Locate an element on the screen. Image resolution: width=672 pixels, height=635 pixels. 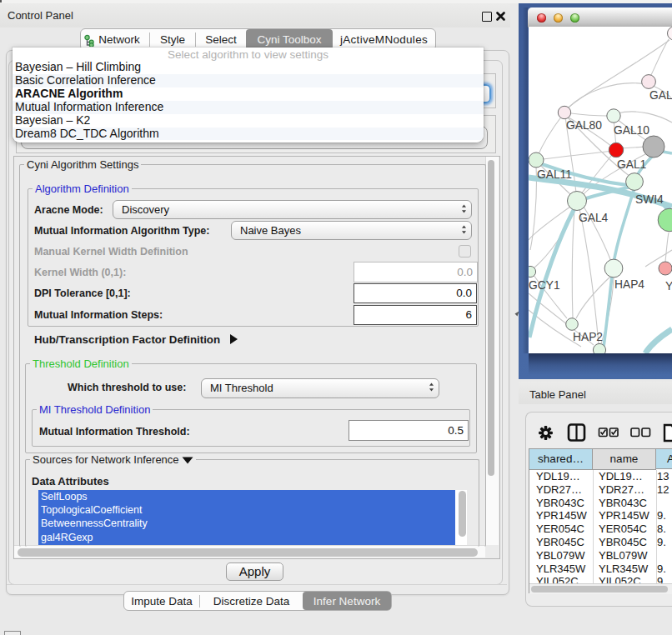
svg-text: SWI4 is located at coordinates (649, 200).